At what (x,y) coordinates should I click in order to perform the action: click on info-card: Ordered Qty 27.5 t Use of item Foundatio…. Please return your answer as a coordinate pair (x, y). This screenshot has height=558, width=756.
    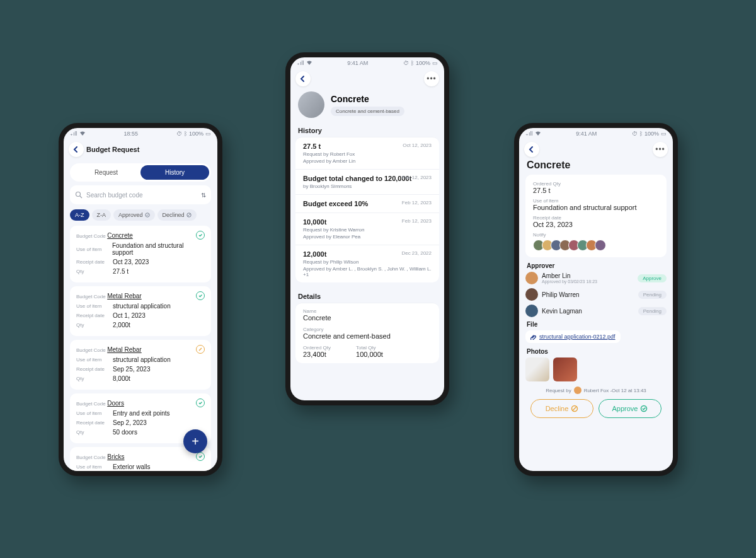
    Looking at the image, I should click on (596, 216).